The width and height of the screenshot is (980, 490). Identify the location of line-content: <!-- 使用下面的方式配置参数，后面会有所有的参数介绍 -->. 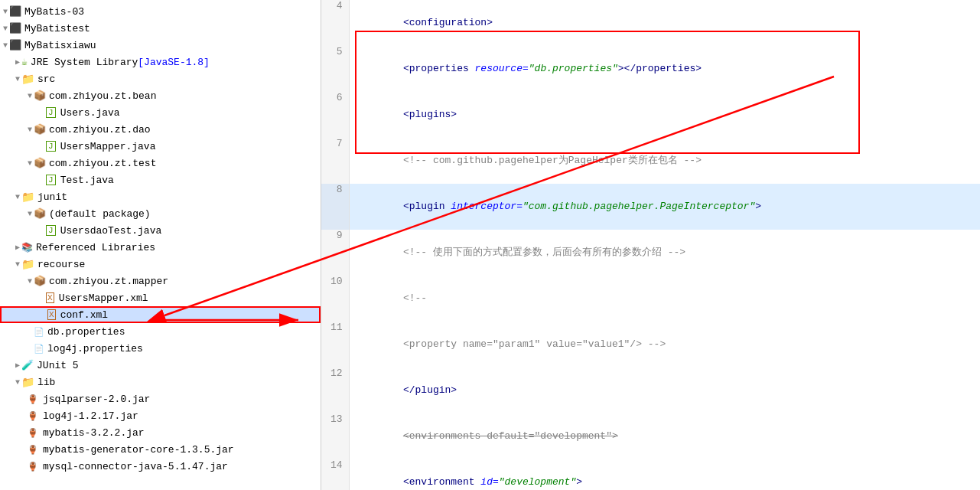
(664, 253).